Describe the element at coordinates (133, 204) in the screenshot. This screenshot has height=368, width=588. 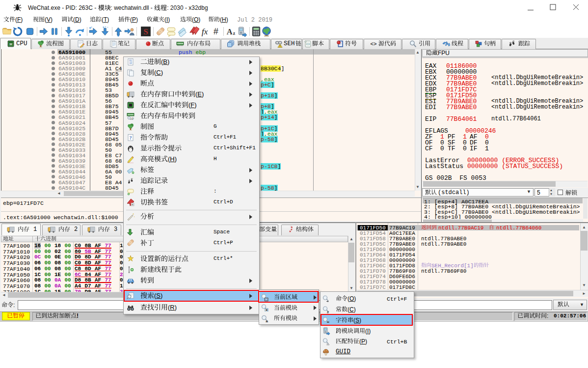
I see `svg-text: n` at that location.